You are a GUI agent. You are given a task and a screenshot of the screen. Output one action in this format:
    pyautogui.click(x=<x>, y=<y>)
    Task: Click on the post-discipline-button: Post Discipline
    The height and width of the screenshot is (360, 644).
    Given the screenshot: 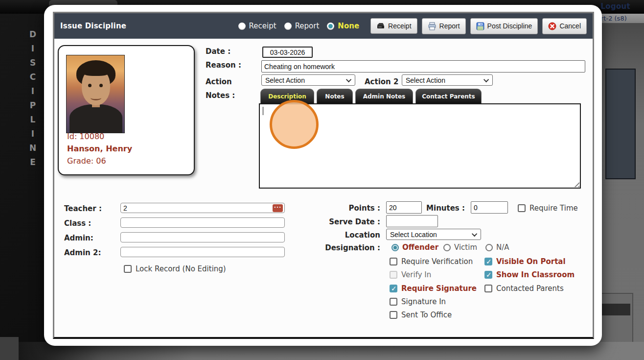 What is the action you would take?
    pyautogui.click(x=504, y=26)
    